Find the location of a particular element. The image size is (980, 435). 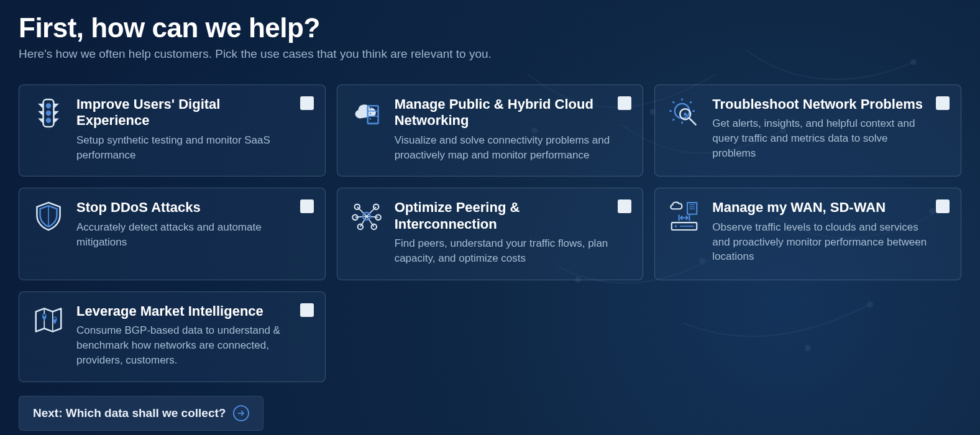

card-title: Optimize Peering & Interconnection is located at coordinates (503, 216).